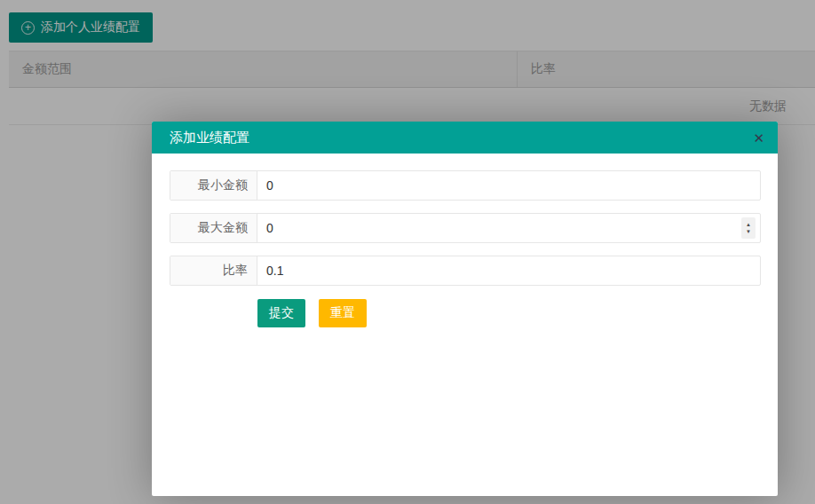 Image resolution: width=815 pixels, height=504 pixels. What do you see at coordinates (214, 271) in the screenshot?
I see `ratio-label: 比率` at bounding box center [214, 271].